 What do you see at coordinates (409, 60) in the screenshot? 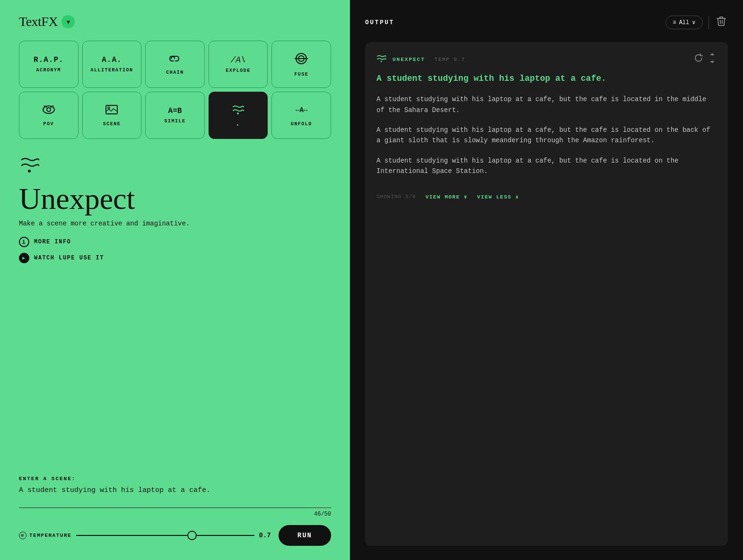
I see `card-tool-name: UNEXPECT` at bounding box center [409, 60].